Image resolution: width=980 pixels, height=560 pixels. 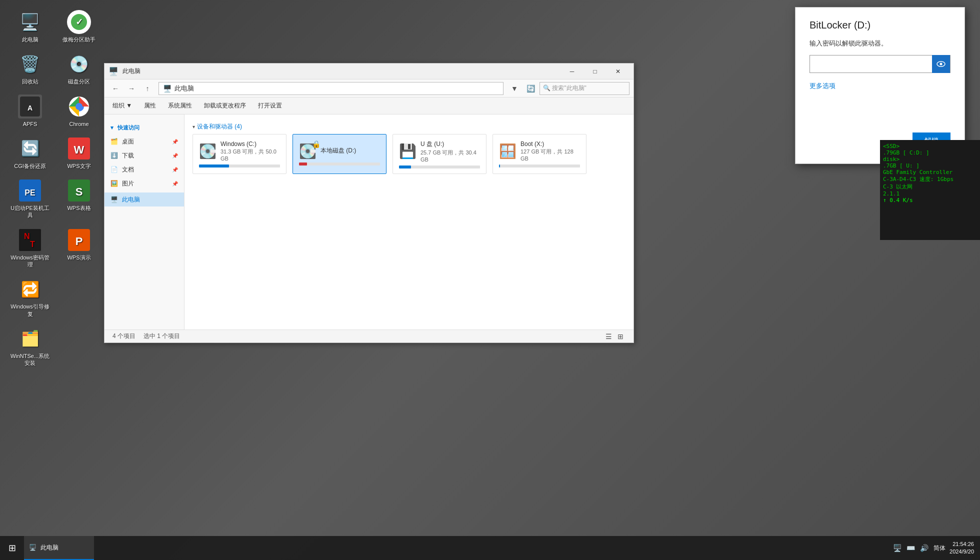 I want to click on desktop-icon-cgi: 🔄 CGI备份还原, so click(x=30, y=153).